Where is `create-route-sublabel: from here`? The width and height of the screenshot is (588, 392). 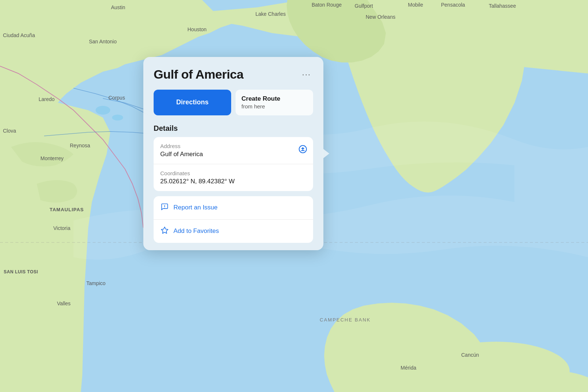
create-route-sublabel: from here is located at coordinates (274, 107).